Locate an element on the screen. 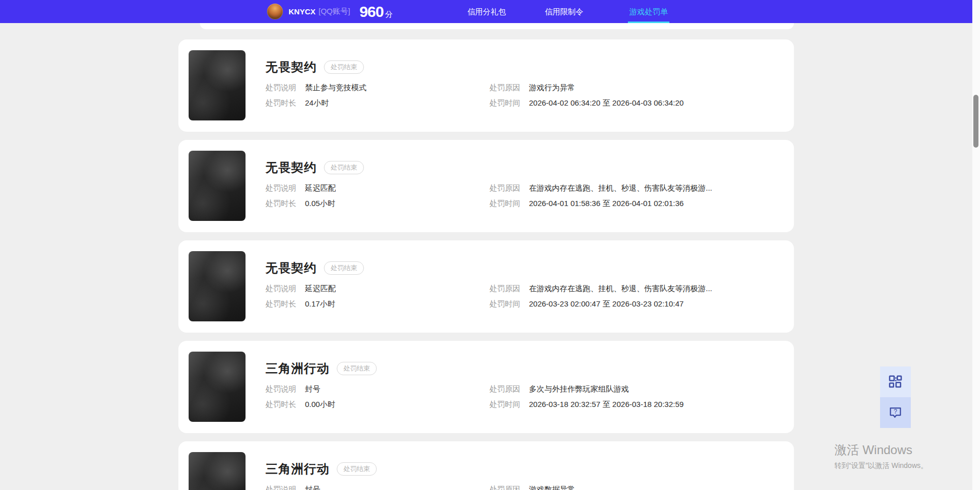 The height and width of the screenshot is (490, 980). help-icon: ? is located at coordinates (895, 413).